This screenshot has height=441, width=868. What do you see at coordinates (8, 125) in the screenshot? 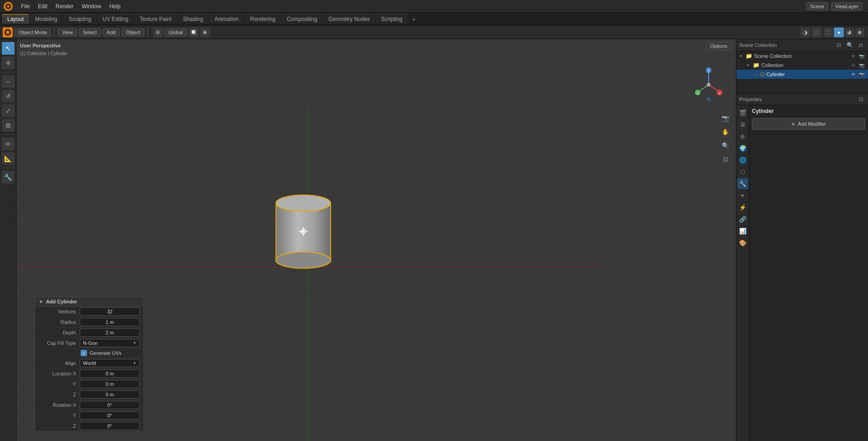
I see `transform-tool-btn: ⊞` at bounding box center [8, 125].